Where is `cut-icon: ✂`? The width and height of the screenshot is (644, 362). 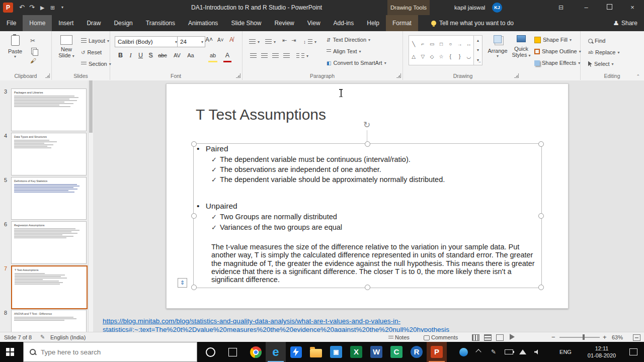
cut-icon: ✂ is located at coordinates (33, 41).